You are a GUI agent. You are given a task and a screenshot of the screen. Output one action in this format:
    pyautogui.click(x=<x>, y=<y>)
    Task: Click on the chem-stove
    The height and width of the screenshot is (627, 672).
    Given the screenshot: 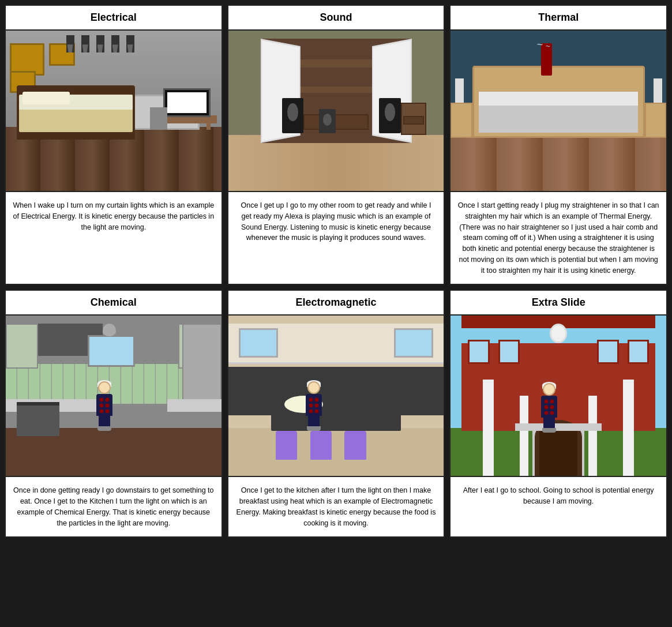 What is the action you would take?
    pyautogui.click(x=38, y=420)
    